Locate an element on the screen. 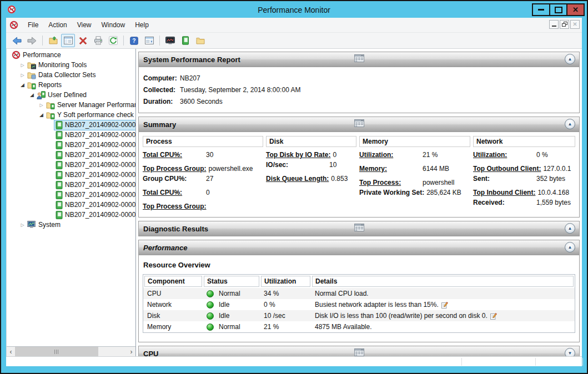  data-collector-set-button is located at coordinates (185, 41).